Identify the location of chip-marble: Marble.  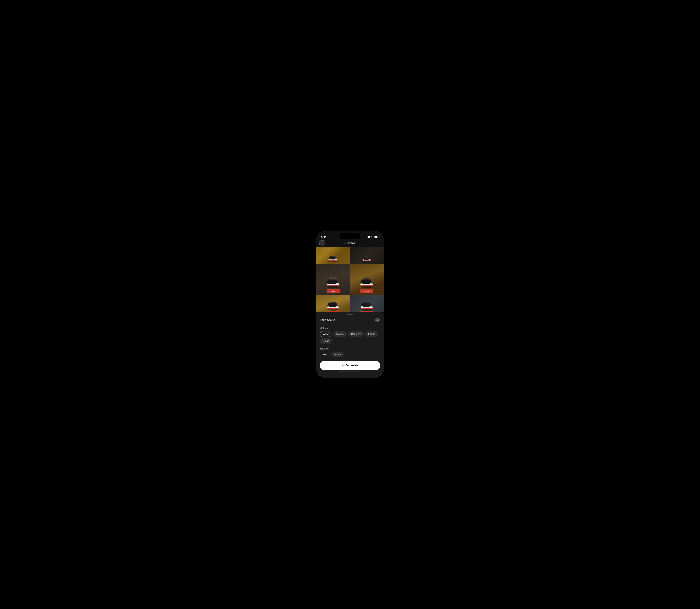
(340, 334).